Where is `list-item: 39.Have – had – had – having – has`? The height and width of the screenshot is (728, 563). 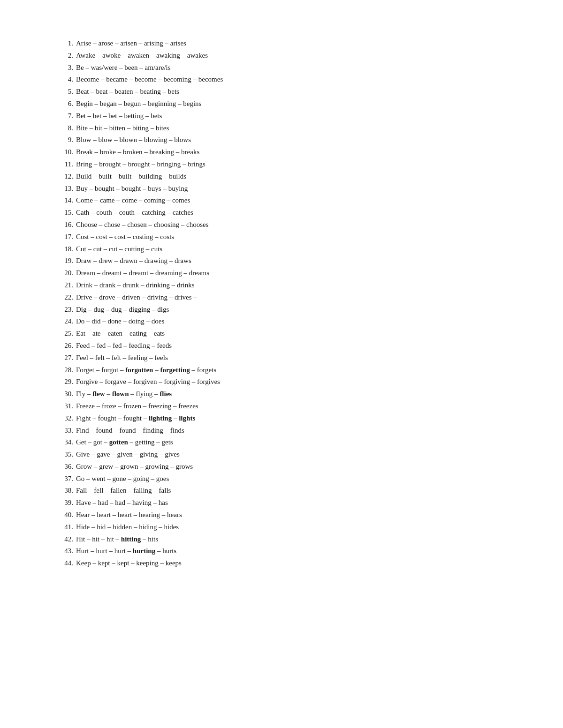 list-item: 39.Have – had – had – having – has is located at coordinates (282, 503).